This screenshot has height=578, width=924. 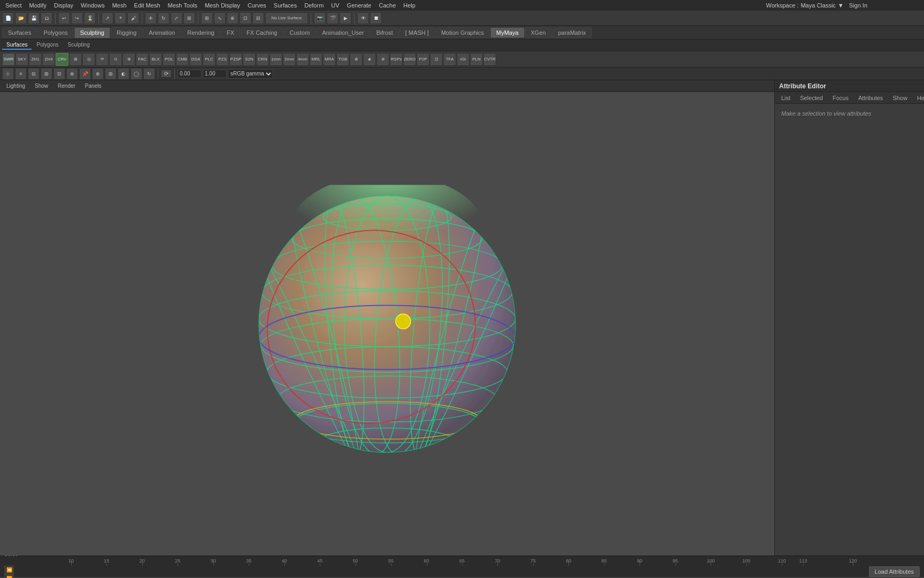 What do you see at coordinates (38, 5) in the screenshot?
I see `menu-item-modify: Modify` at bounding box center [38, 5].